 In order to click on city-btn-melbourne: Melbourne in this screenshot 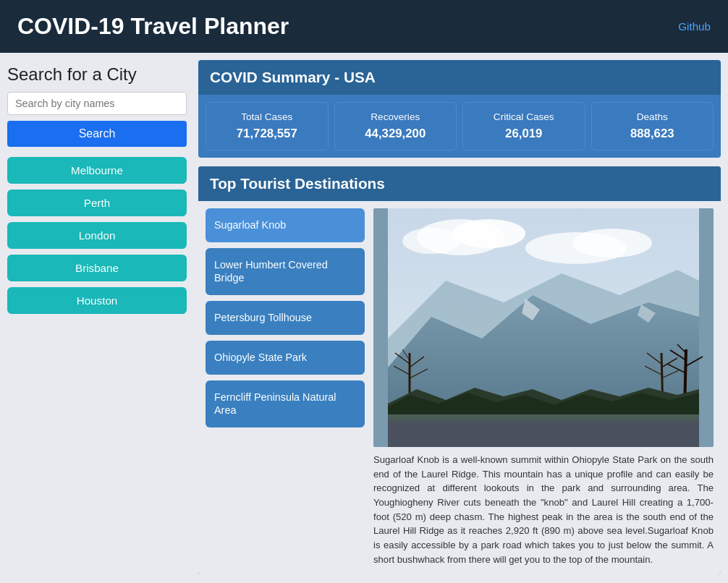, I will do `click(97, 171)`.